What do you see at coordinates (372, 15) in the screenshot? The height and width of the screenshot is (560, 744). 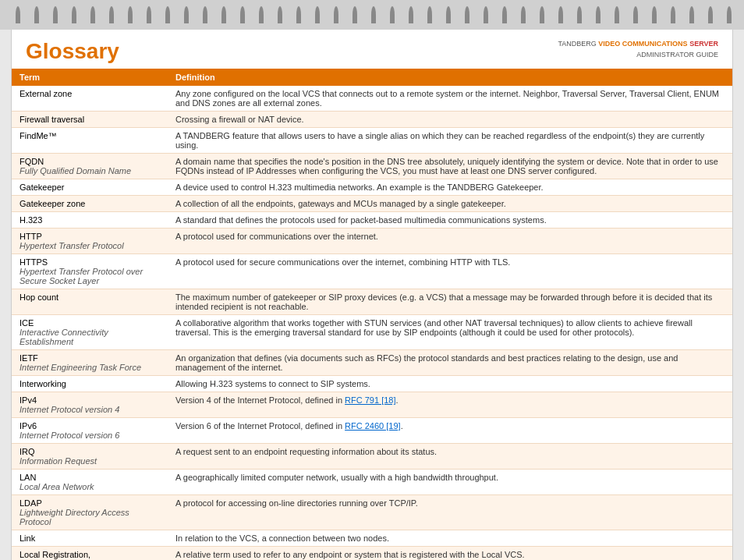 I see `binder-rings` at bounding box center [372, 15].